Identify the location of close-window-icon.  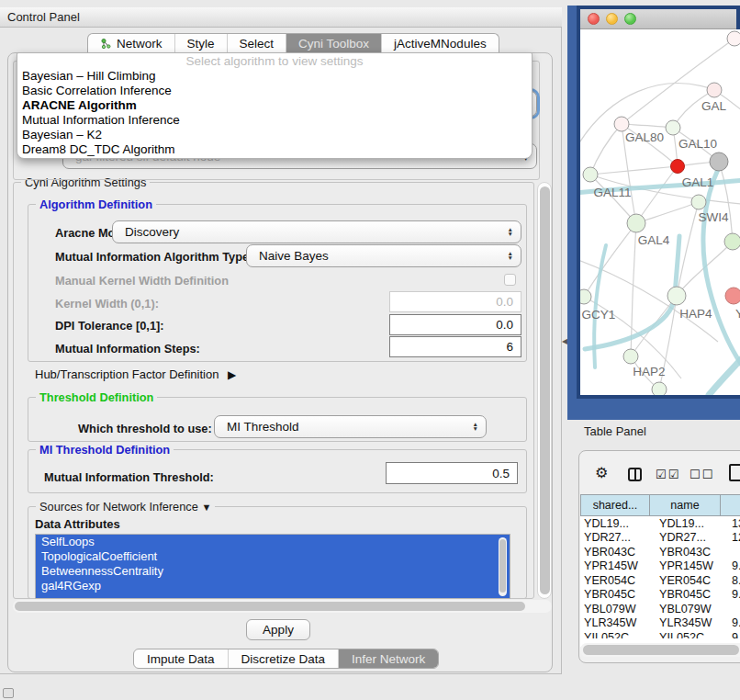
(593, 18).